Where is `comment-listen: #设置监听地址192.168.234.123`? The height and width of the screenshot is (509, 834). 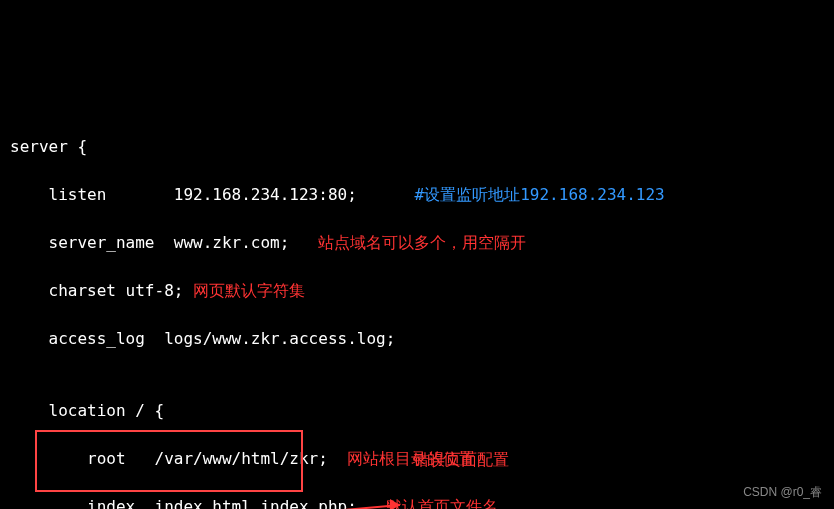
comment-listen: #设置监听地址192.168.234.123 is located at coordinates (511, 194).